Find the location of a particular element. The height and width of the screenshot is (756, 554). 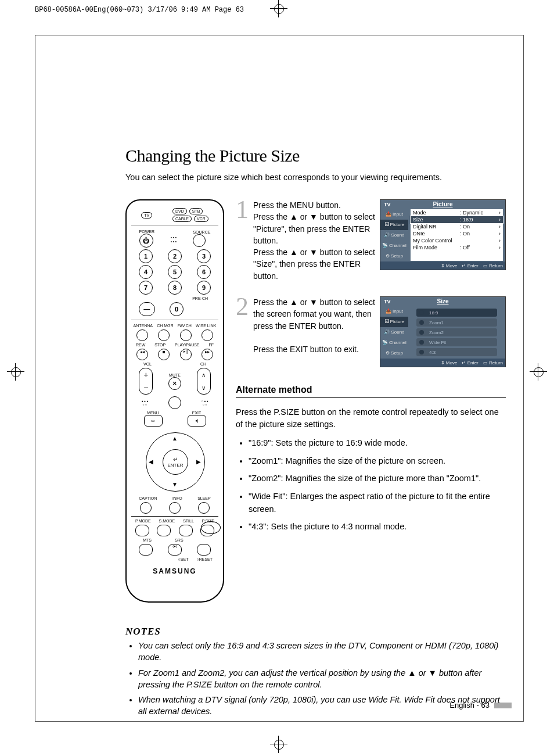

remote-control-diagram: TV DVD STB CABLE VCR is located at coordinates (175, 401).